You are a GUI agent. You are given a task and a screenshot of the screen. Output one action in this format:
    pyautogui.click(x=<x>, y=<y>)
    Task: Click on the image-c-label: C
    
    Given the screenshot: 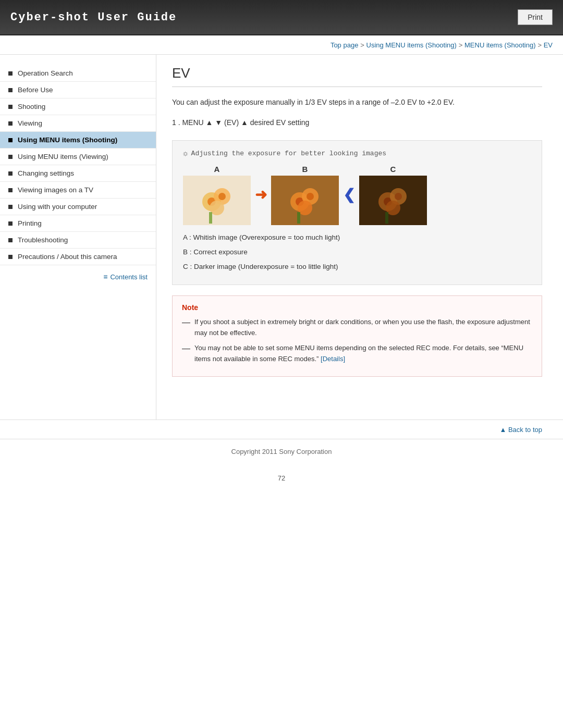 What is the action you would take?
    pyautogui.click(x=393, y=169)
    